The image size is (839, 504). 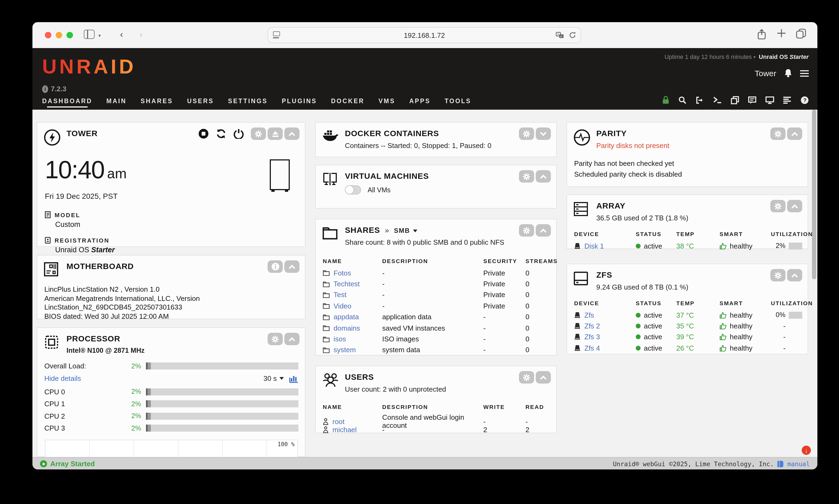 I want to click on zoom-window-button, so click(x=70, y=35).